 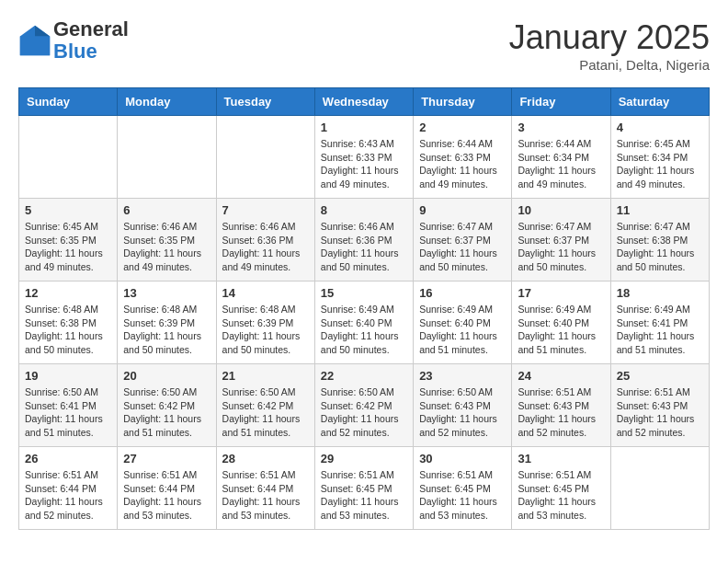 I want to click on calendar-week-5: 26Sunrise: 6:51 AM Sunset: 6:44 PM Dayli…, so click(x=364, y=488).